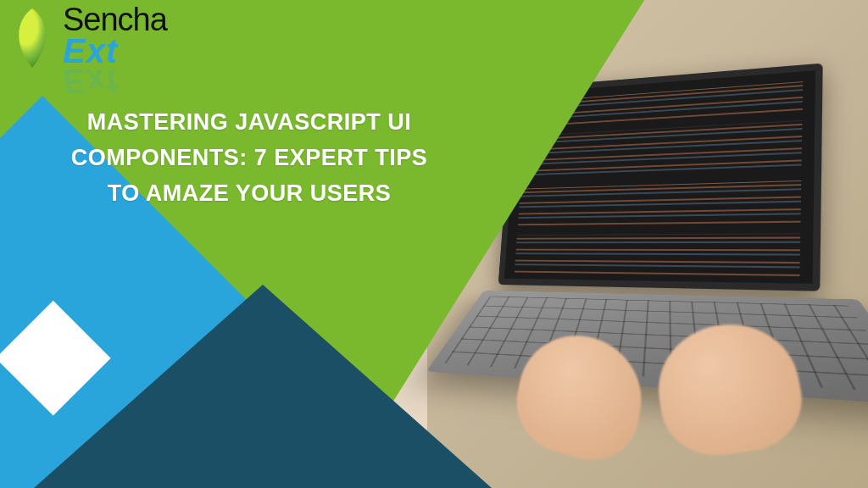 The image size is (868, 488). I want to click on brand-logo: Sencha ExtJS ExtJS, so click(90, 51).